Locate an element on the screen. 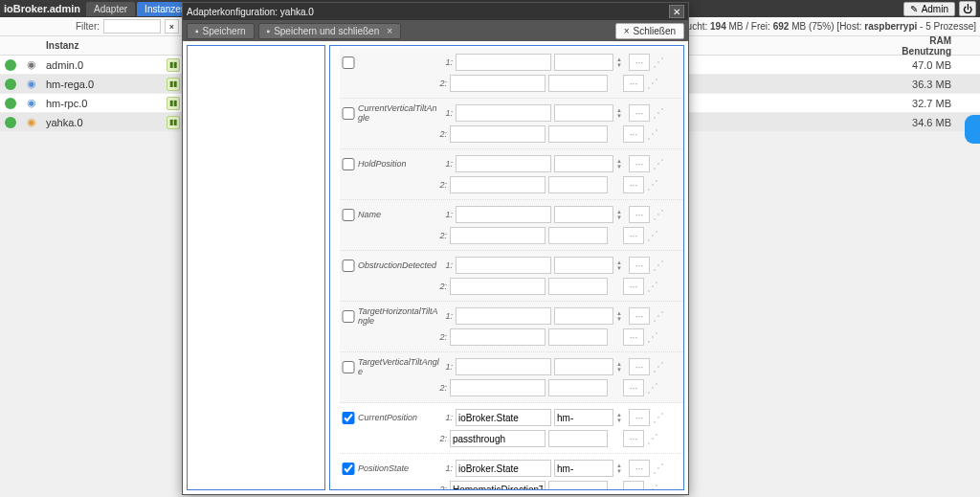  filter-input is located at coordinates (132, 27).